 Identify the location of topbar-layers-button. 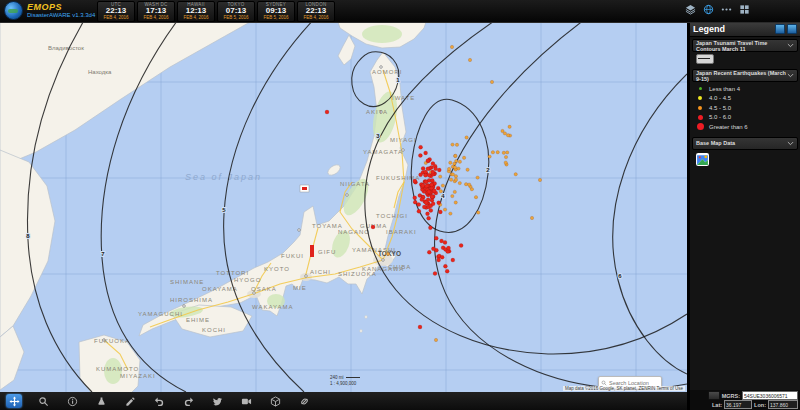
(690, 10).